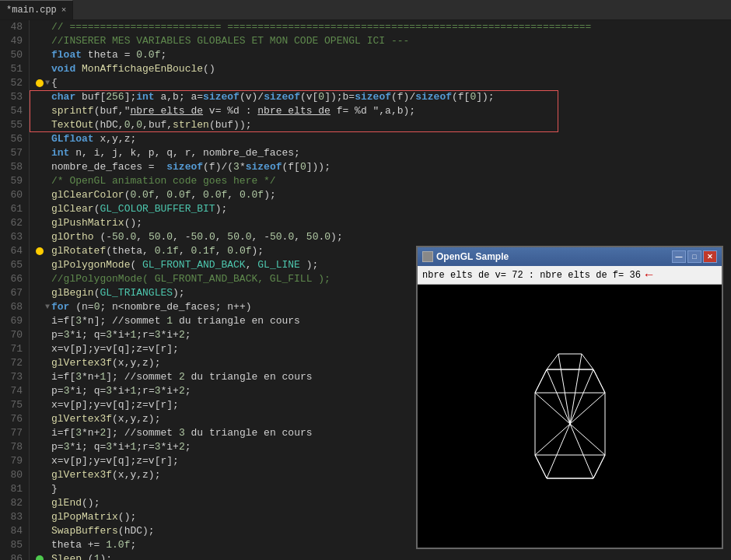 Image resolution: width=731 pixels, height=560 pixels. Describe the element at coordinates (109, 55) in the screenshot. I see `code-text-50: float theta = 0.0f;` at that location.